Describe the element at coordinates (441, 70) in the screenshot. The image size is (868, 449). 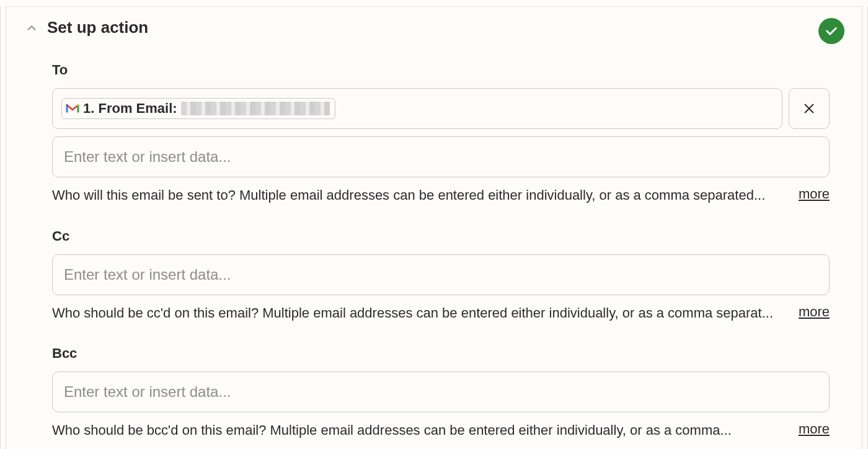
I see `field-label-to: To` at that location.